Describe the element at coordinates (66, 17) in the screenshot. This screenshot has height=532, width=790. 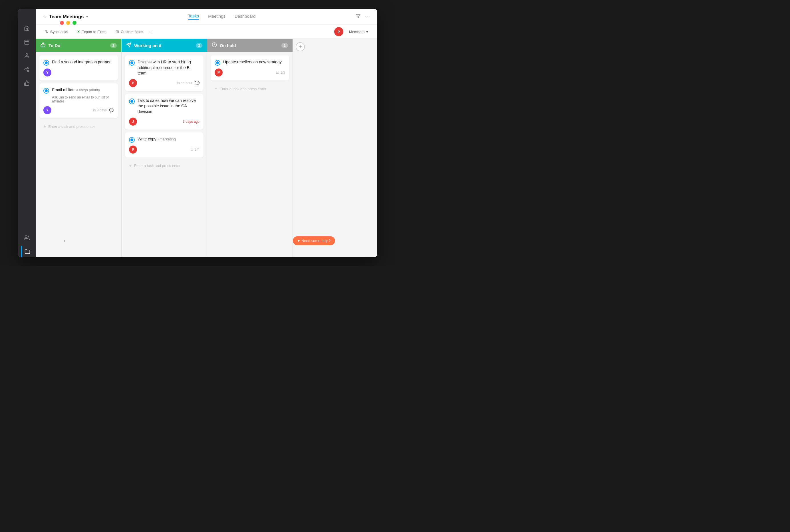
I see `board-title: Team Meetings` at that location.